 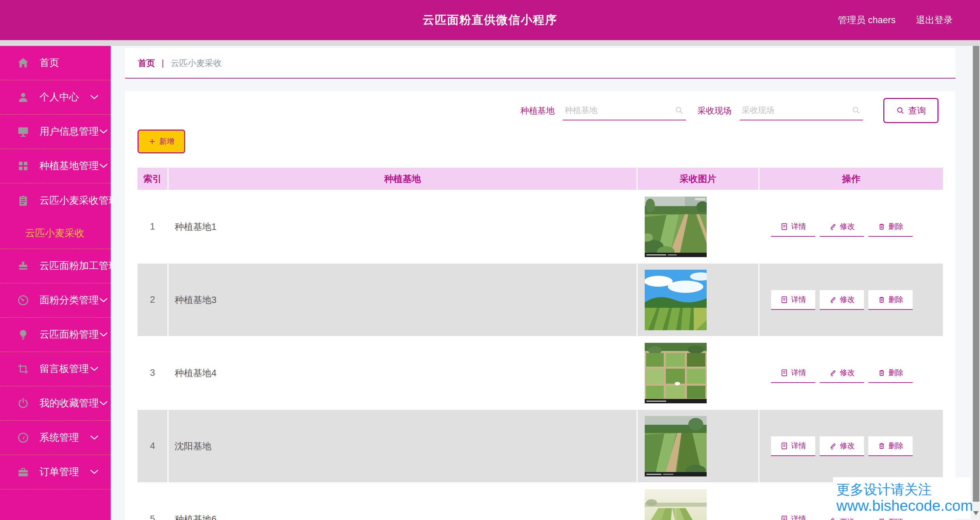 I want to click on sidebar-item-label: 留言板管理, so click(x=65, y=369).